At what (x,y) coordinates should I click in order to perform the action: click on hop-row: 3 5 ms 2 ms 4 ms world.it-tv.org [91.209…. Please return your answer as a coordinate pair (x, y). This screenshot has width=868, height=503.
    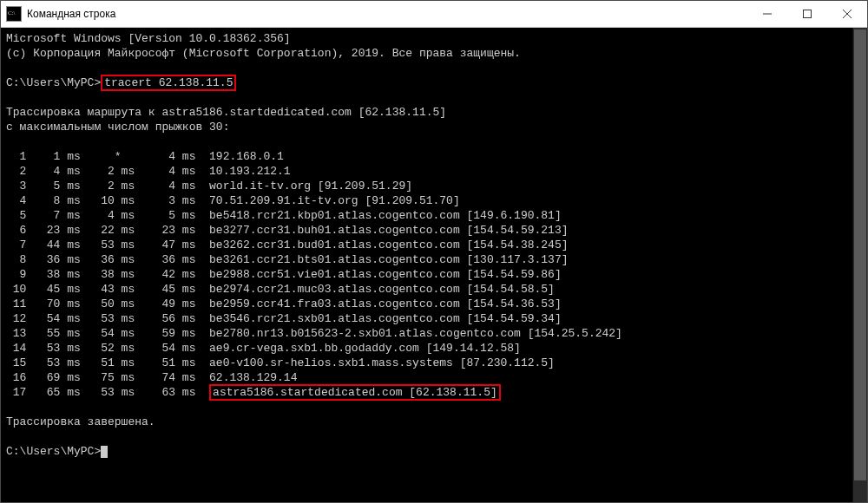
    Looking at the image, I should click on (434, 186).